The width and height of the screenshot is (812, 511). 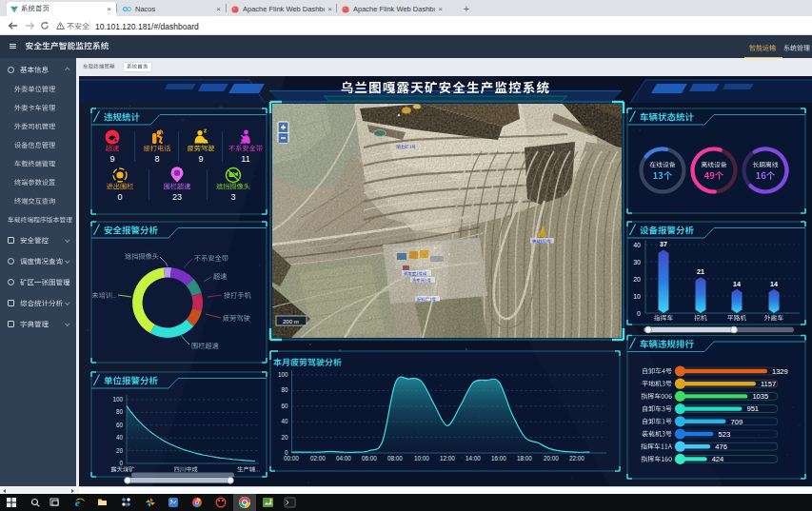 I want to click on svg-text: 951, so click(x=754, y=409).